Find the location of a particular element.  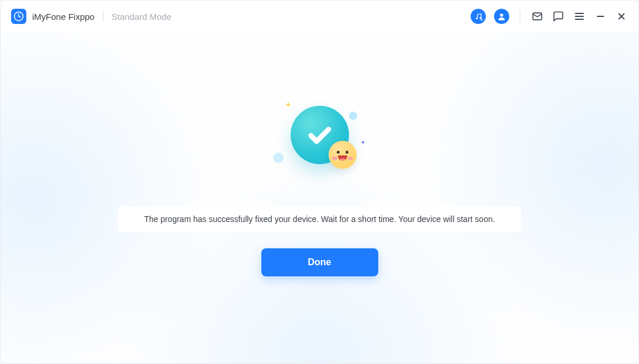

music-search-icon is located at coordinates (478, 16).